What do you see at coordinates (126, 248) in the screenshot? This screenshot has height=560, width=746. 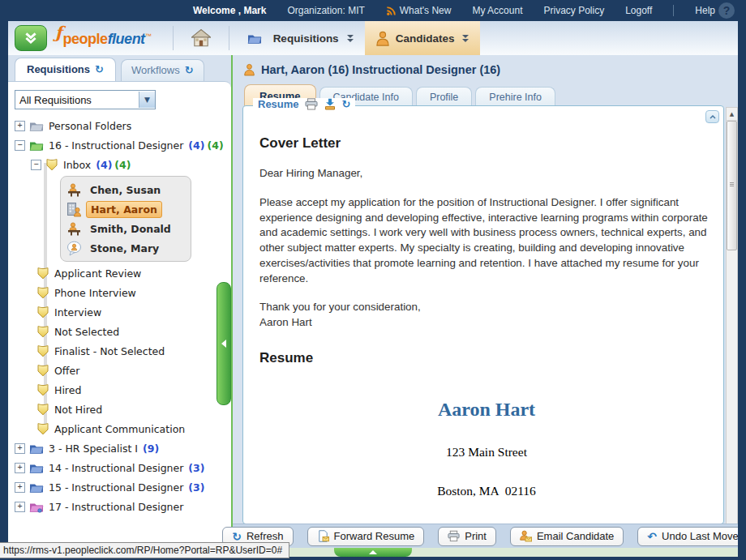 I see `candidate-stone-mary: Stone, Mary` at bounding box center [126, 248].